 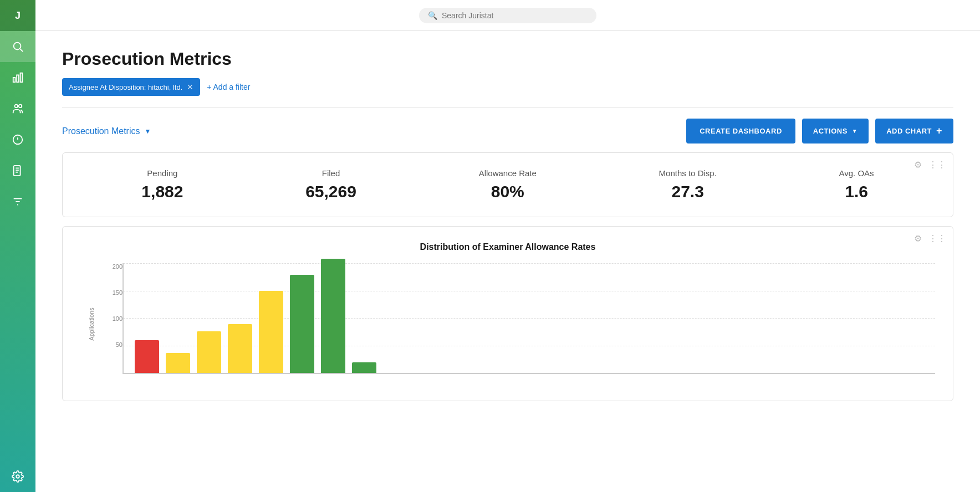 What do you see at coordinates (18, 246) in the screenshot?
I see `sidebar: J` at bounding box center [18, 246].